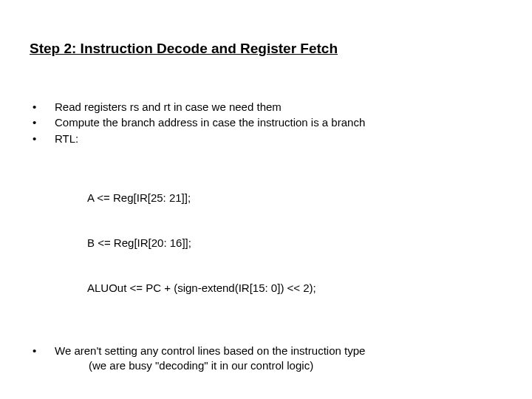 The image size is (532, 399). I want to click on bullet-text: We aren't setting any control lines base…, so click(279, 359).